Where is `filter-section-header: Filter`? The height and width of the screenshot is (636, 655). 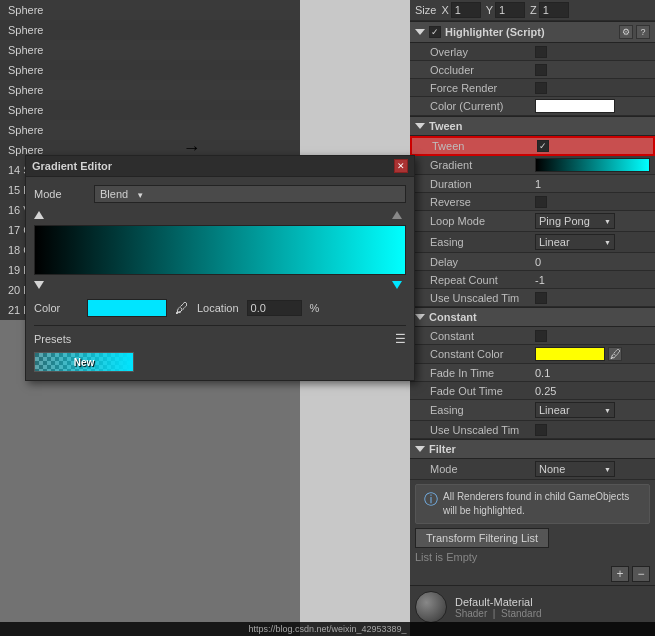
filter-section-header: Filter is located at coordinates (532, 449).